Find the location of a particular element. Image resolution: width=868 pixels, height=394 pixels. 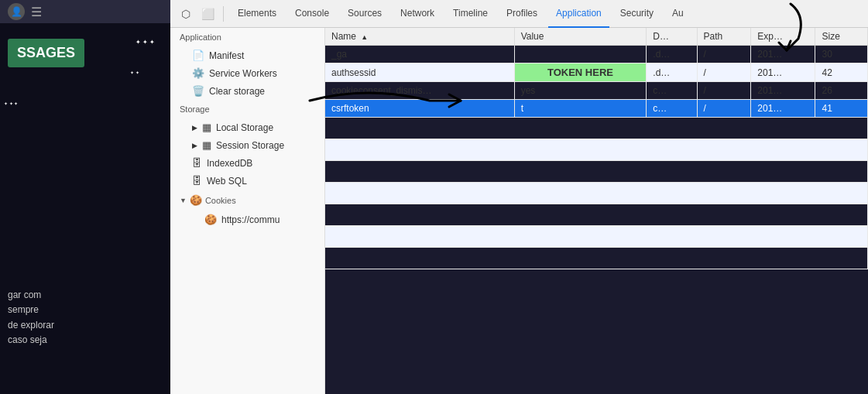

col-expires: Exp… is located at coordinates (784, 37).